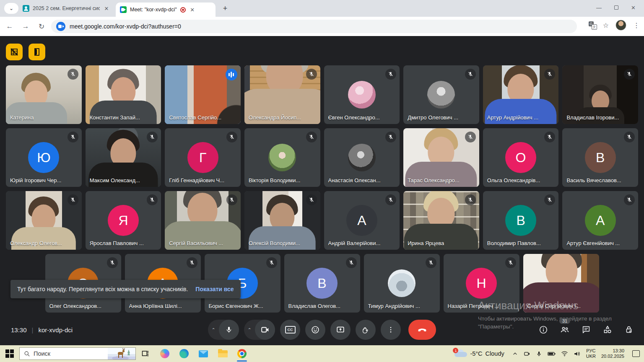  Describe the element at coordinates (461, 354) in the screenshot. I see `weather-cloud-icon: 1` at that location.